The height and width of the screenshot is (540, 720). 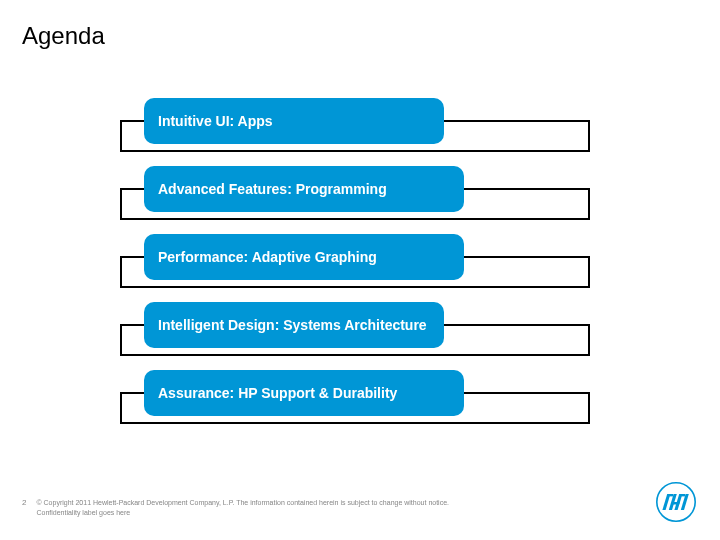 What do you see at coordinates (64, 36) in the screenshot?
I see `slide-title: Agenda` at bounding box center [64, 36].